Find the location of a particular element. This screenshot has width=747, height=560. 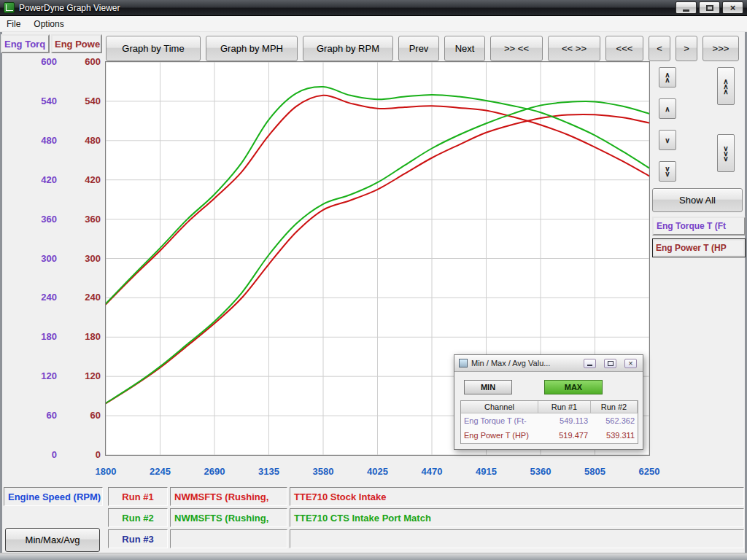

run1-label: Run #1 is located at coordinates (138, 497).